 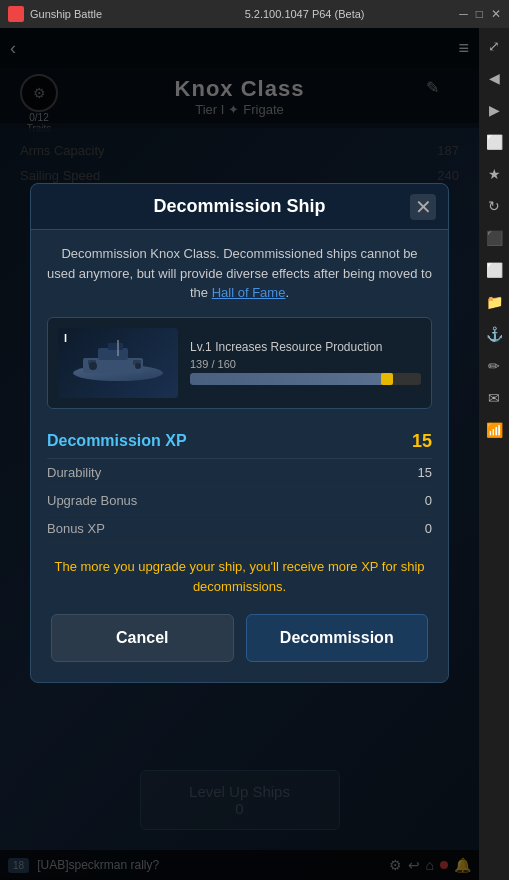 What do you see at coordinates (480, 14) in the screenshot?
I see `maximize-icon: □` at bounding box center [480, 14].